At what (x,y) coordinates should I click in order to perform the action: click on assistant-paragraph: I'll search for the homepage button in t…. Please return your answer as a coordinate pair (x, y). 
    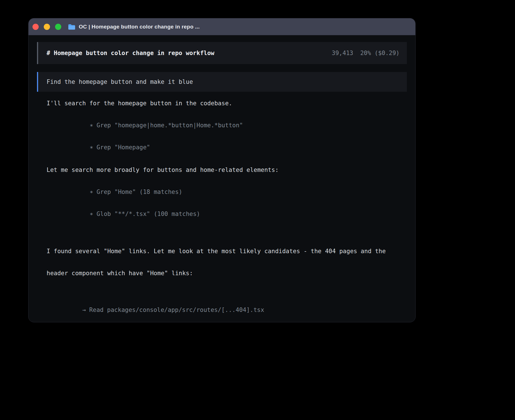
    Looking at the image, I should click on (226, 103).